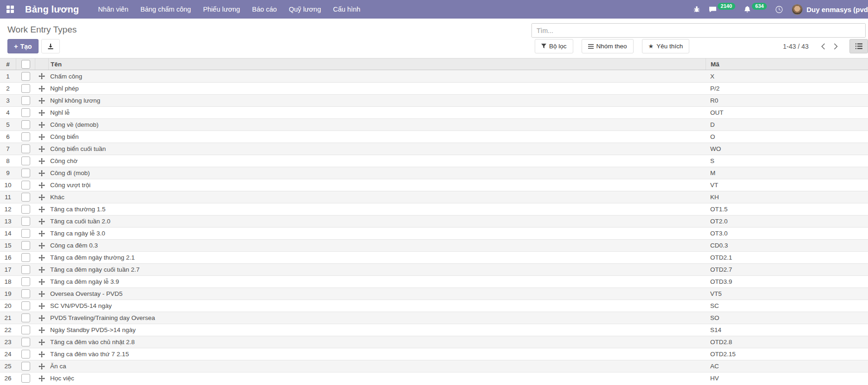  Describe the element at coordinates (434, 330) in the screenshot. I see `table-row: 22 Ngày Standby PVD5->14 ngày S14` at that location.